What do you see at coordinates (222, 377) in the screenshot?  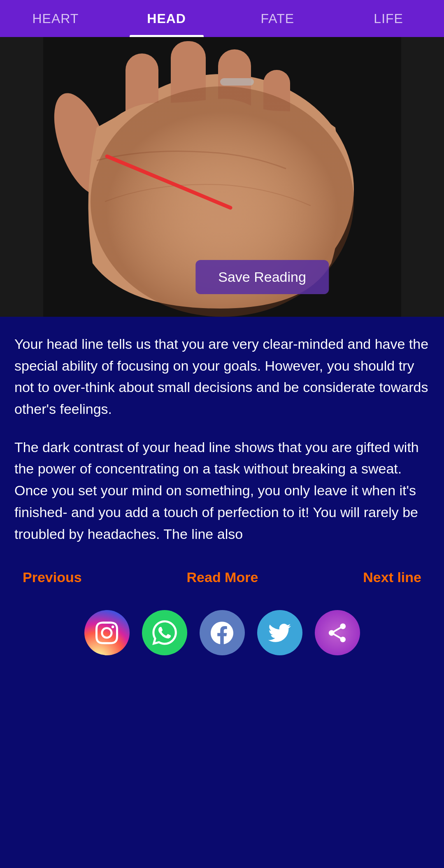 I see `description-paragraph-1: Your head line tells us that you are ver…` at bounding box center [222, 377].